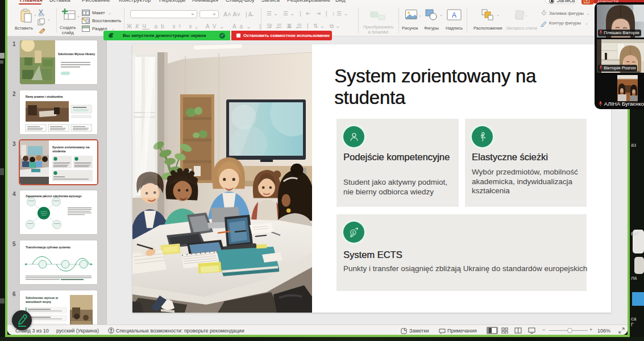 The height and width of the screenshot is (341, 644). Describe the element at coordinates (48, 247) in the screenshot. I see `svg-text: Transformacja cyfrowa systemu` at that location.